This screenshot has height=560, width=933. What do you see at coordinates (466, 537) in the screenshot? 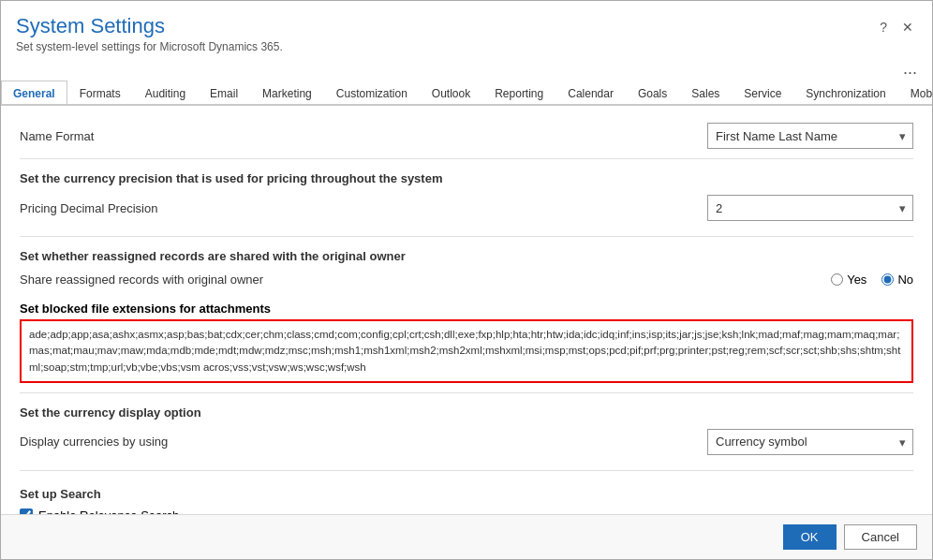
I see `footer: OK Cancel` at bounding box center [466, 537].